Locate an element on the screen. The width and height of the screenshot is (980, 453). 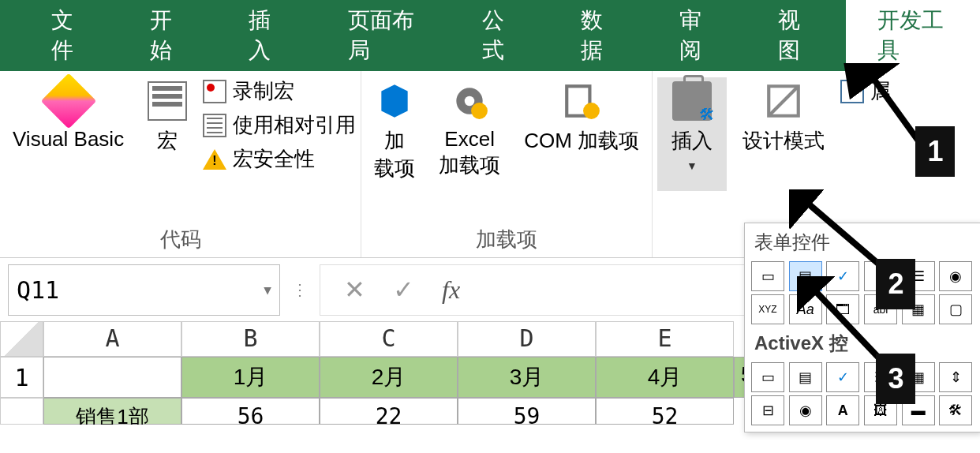
record-macro-icon is located at coordinates (215, 92).